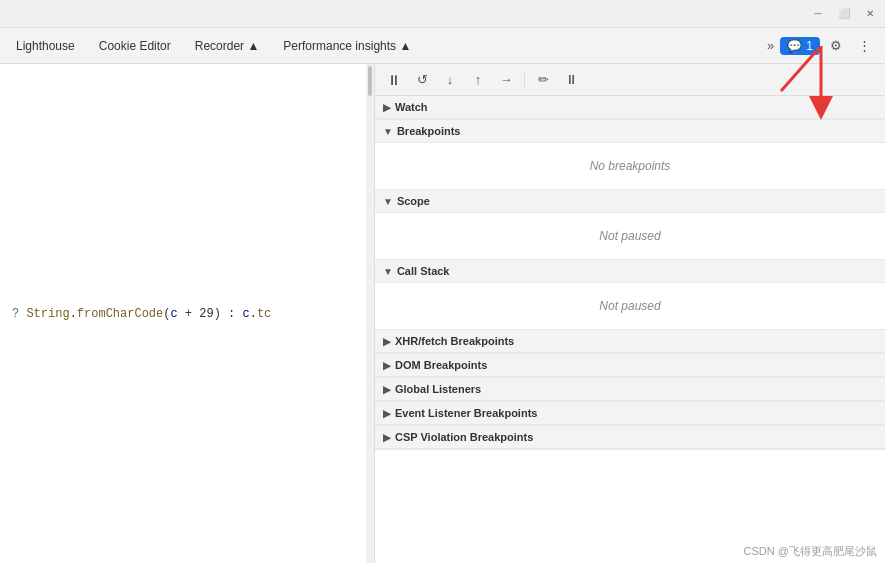 The image size is (885, 563). Describe the element at coordinates (800, 46) in the screenshot. I see `chat-badge: 💬 1` at that location.